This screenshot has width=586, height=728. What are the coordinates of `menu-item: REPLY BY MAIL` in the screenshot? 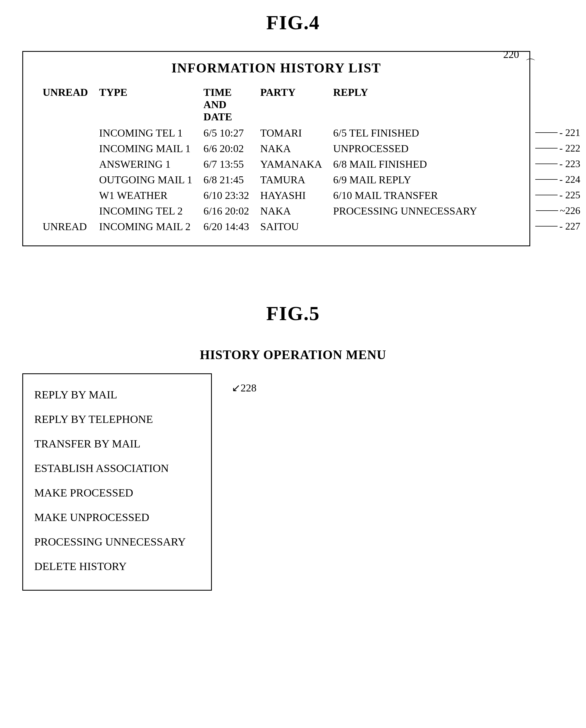 It's located at (114, 395).